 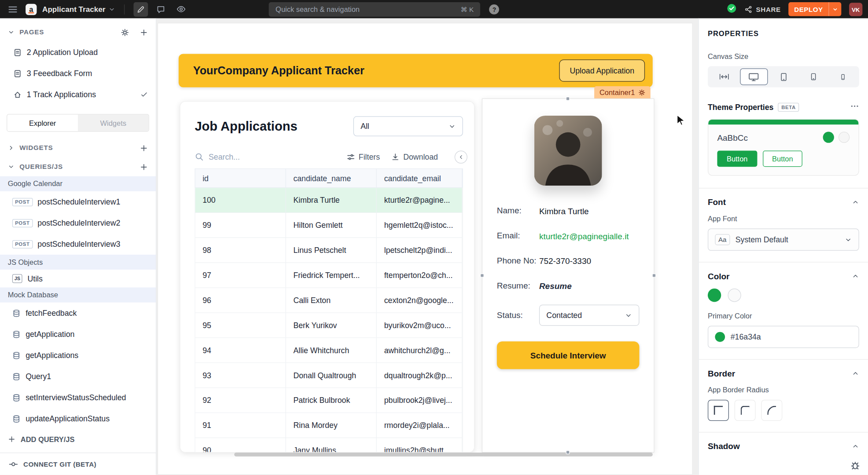 What do you see at coordinates (331, 178) in the screenshot?
I see `column-header: candidate_name` at bounding box center [331, 178].